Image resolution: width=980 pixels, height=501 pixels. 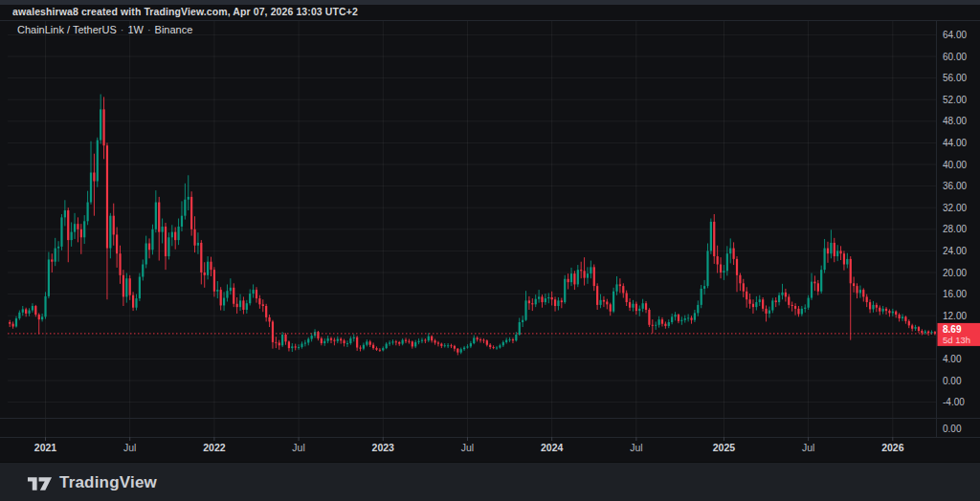 What do you see at coordinates (108, 483) in the screenshot?
I see `tradingview-wordmark: TradingView` at bounding box center [108, 483].